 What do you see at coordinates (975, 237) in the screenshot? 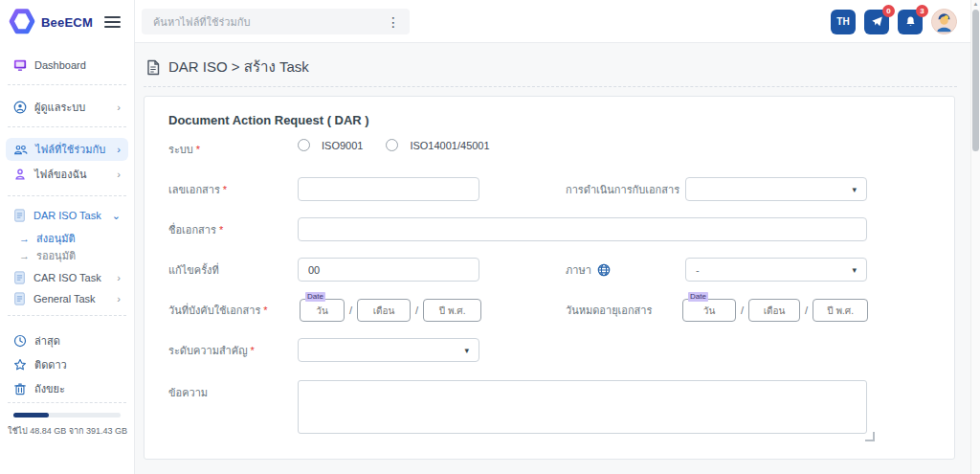
I see `page-scrollbar: ▲` at bounding box center [975, 237].